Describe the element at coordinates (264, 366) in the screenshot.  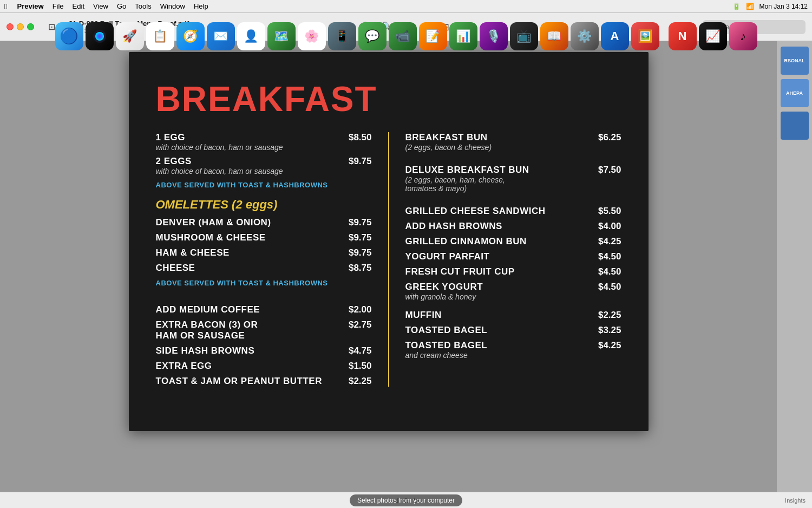
I see `menu-item-extraegg: EXTRA EGG $1.50` at that location.